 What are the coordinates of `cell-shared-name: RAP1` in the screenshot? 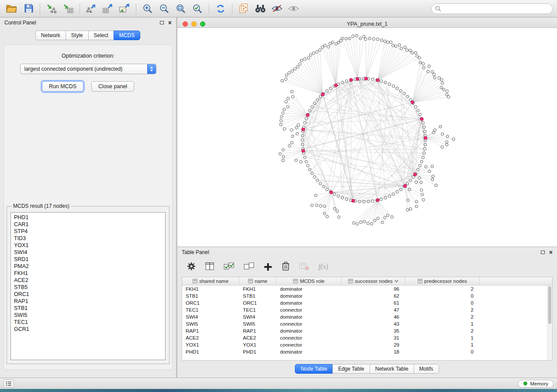 It's located at (211, 331).